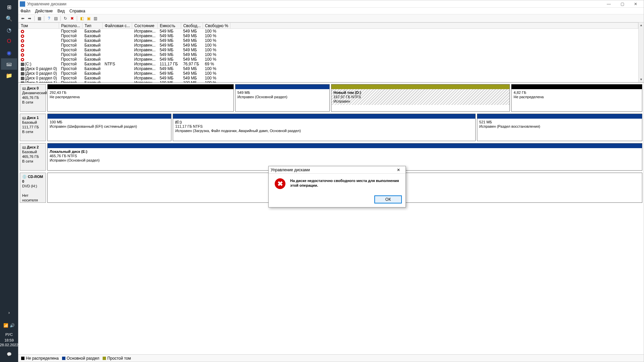  What do you see at coordinates (9, 354) in the screenshot?
I see `taskbar-notifications: 💬` at bounding box center [9, 354].